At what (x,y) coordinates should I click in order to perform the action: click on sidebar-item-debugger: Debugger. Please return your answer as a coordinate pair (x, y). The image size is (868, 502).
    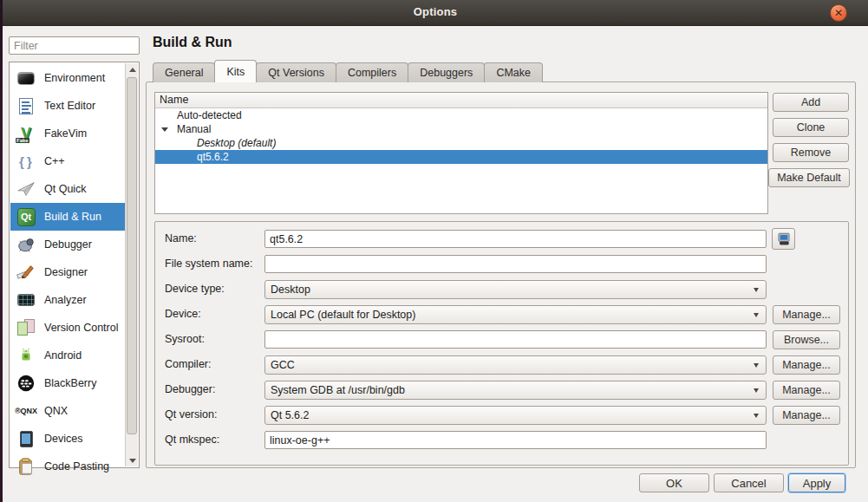
    Looking at the image, I should click on (69, 244).